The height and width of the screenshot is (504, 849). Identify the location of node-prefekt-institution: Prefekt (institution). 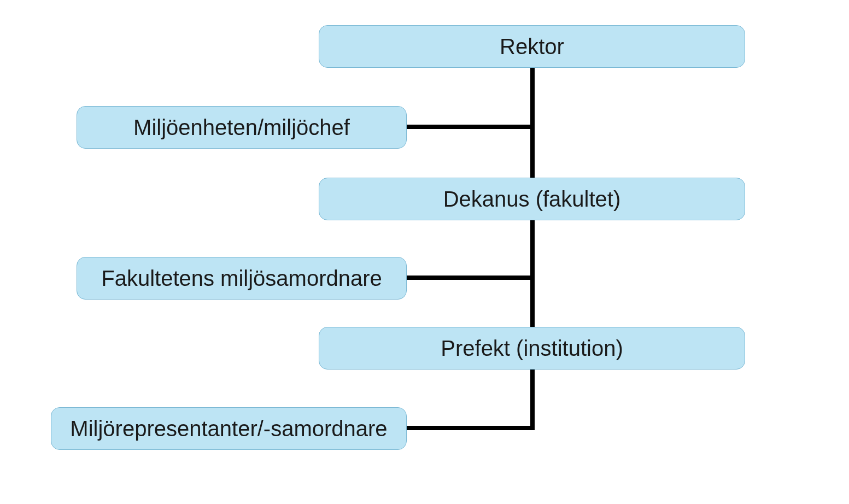
(532, 348).